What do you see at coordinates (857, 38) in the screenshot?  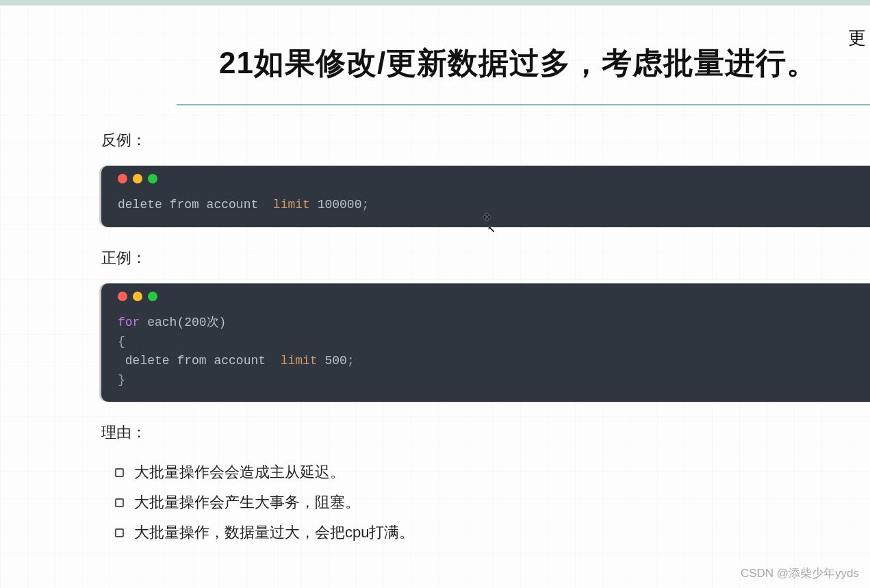 I see `top-right-truncated-link: 更` at bounding box center [857, 38].